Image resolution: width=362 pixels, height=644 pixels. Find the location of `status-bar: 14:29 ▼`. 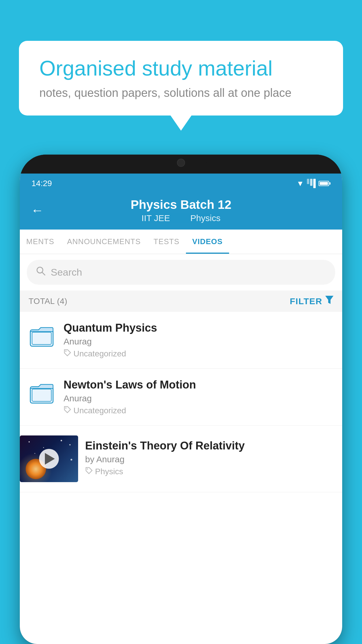

status-bar: 14:29 ▼ is located at coordinates (181, 182).